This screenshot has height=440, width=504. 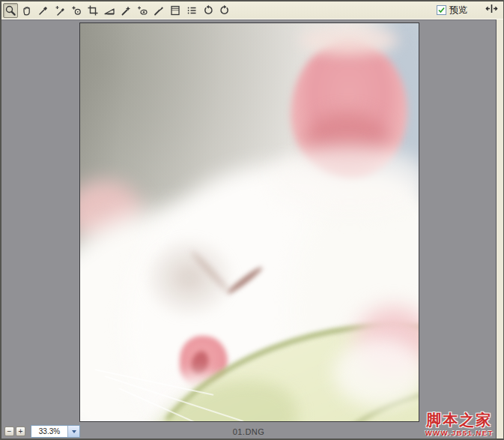 I want to click on eyedropper-icon, so click(x=43, y=10).